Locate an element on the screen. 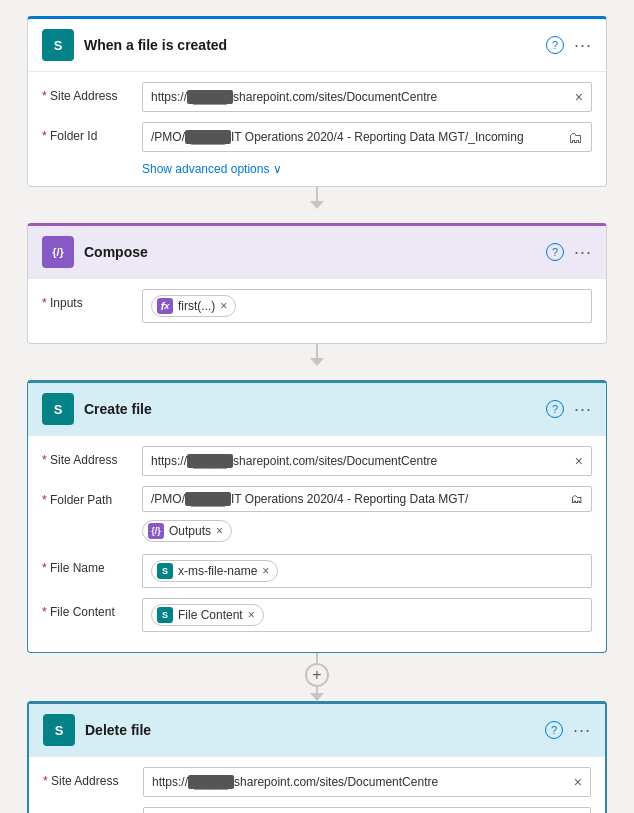 The height and width of the screenshot is (813, 634). create-folder-outputs-token: {/} Outputs × is located at coordinates (187, 531).